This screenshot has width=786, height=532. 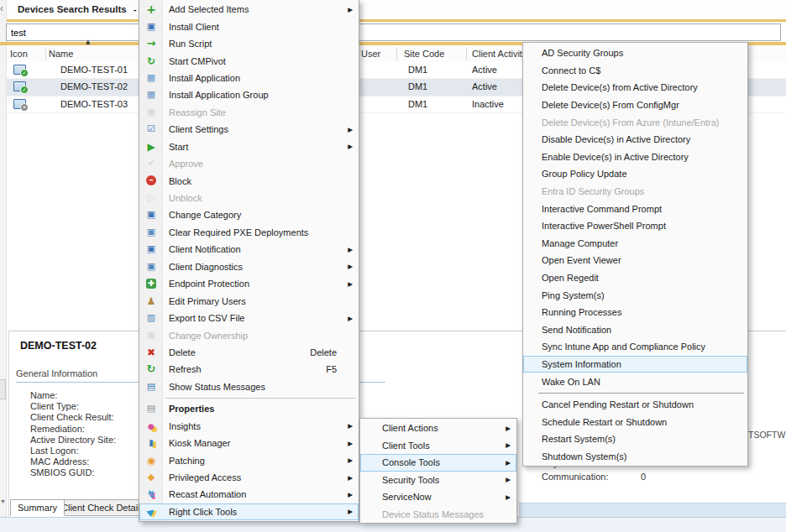 What do you see at coordinates (635, 331) in the screenshot?
I see `menu-item-send-notification: Send Notification` at bounding box center [635, 331].